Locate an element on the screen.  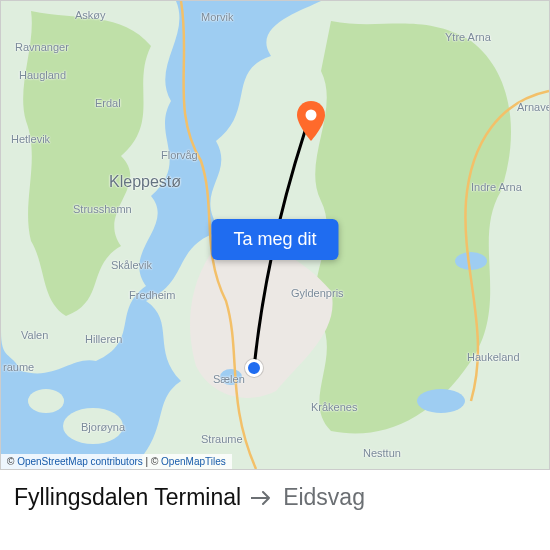
map-attribution: © OpenStreetMap contributors | © OpenMap… is located at coordinates (116, 462).